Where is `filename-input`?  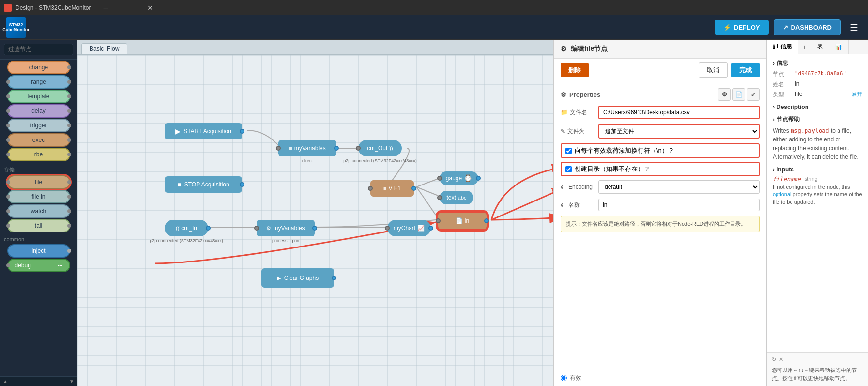 filename-input is located at coordinates (679, 112).